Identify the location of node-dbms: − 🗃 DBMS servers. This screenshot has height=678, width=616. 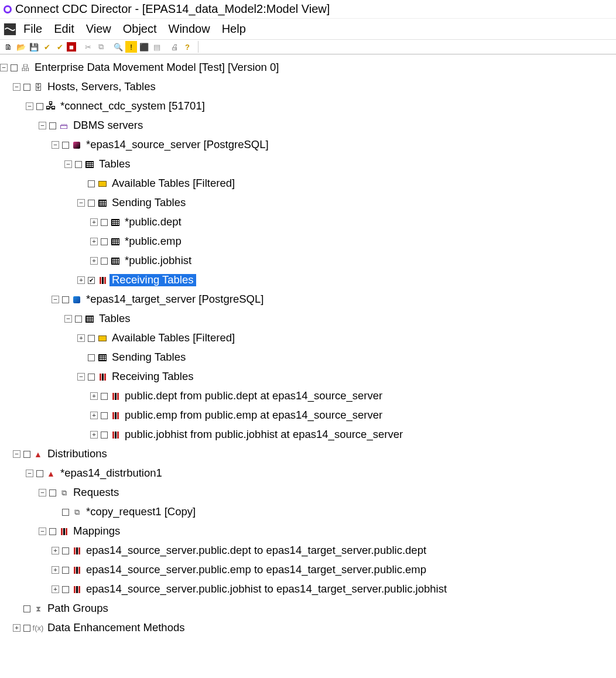
(308, 125).